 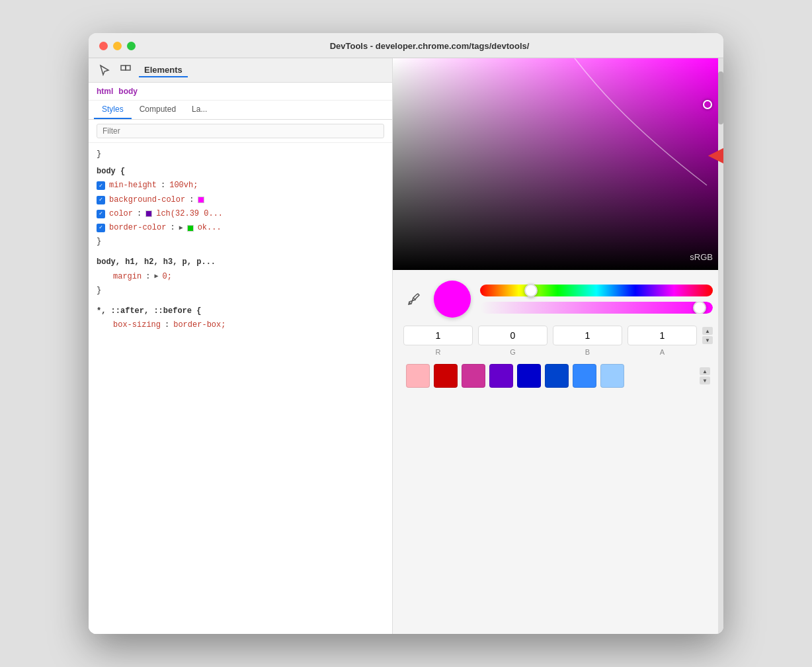 I want to click on window-title: DevTools - developer.chrome.com/tags/dev…, so click(x=430, y=46).